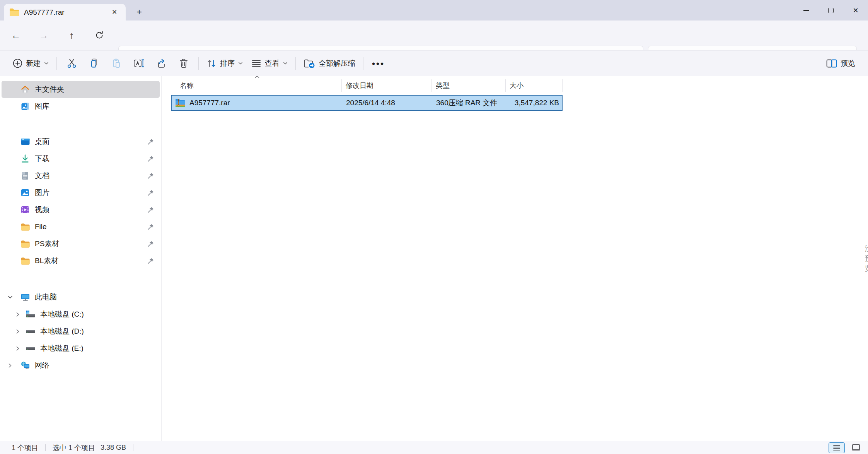 The image size is (868, 454). What do you see at coordinates (227, 63) in the screenshot?
I see `sort-button-label: 排序` at bounding box center [227, 63].